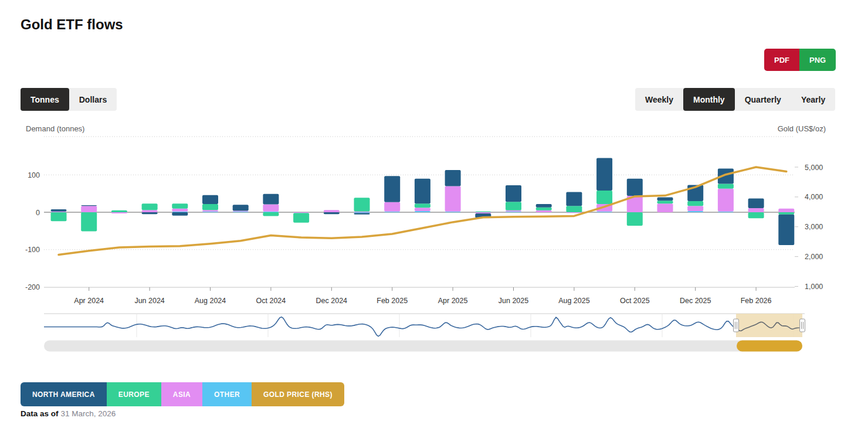 This screenshot has width=868, height=428. What do you see at coordinates (814, 197) in the screenshot?
I see `right-axis-label: 4,000` at bounding box center [814, 197].